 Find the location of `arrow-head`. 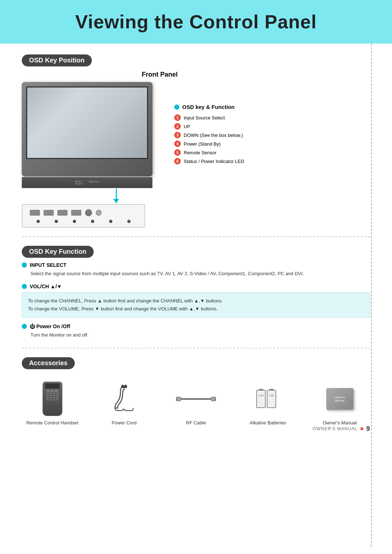

arrow-head is located at coordinates (116, 201).